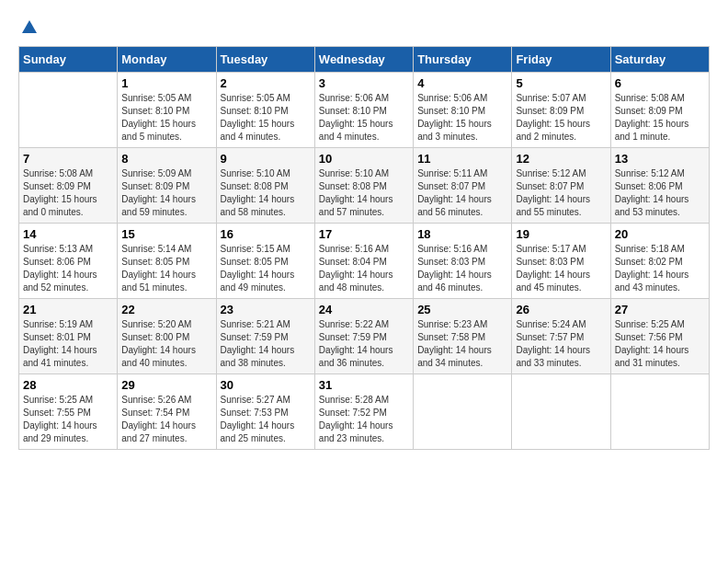  I want to click on calendar-cell: 8Sunrise: 5:09 AMSunset: 8:09 PMDaylight…, so click(167, 186).